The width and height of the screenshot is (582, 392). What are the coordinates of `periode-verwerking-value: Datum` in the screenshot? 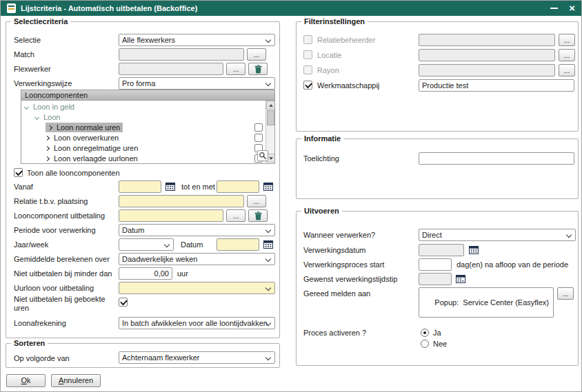 It's located at (133, 230).